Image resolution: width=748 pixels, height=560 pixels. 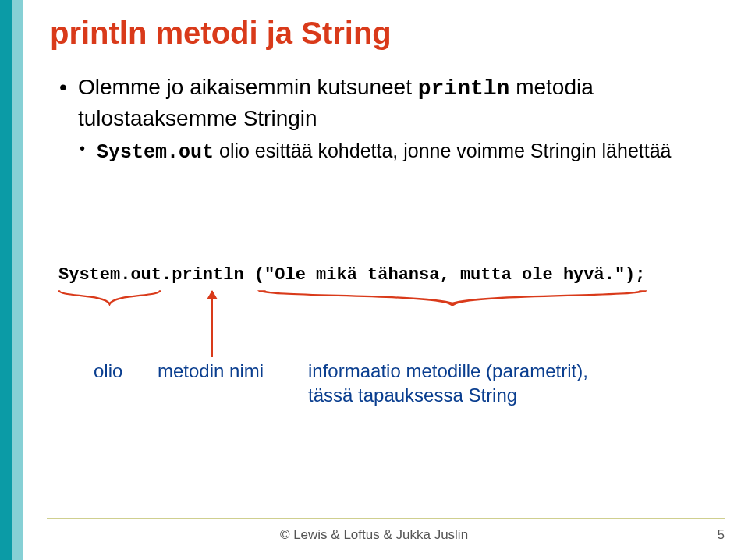 What do you see at coordinates (448, 395) in the screenshot?
I see `label-informaatio-line2: tässä tapauksessa String` at bounding box center [448, 395].